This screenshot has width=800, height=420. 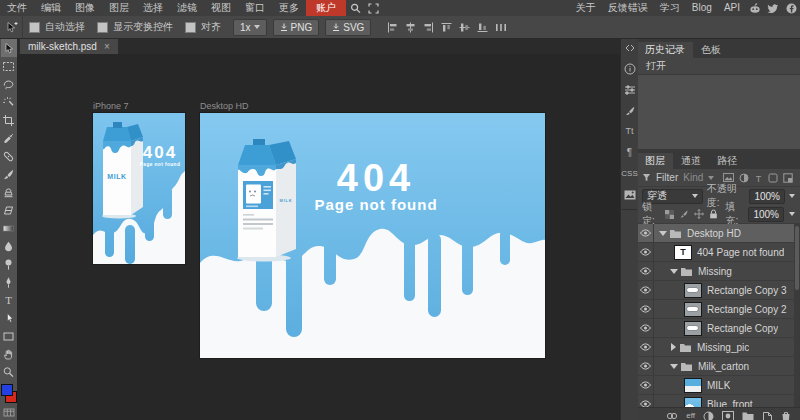 What do you see at coordinates (9, 138) in the screenshot?
I see `eyedropper-tool` at bounding box center [9, 138].